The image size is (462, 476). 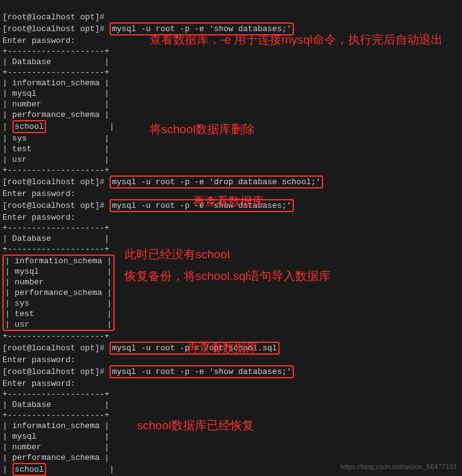 I want to click on db-row: | usr |, so click(x=56, y=159).